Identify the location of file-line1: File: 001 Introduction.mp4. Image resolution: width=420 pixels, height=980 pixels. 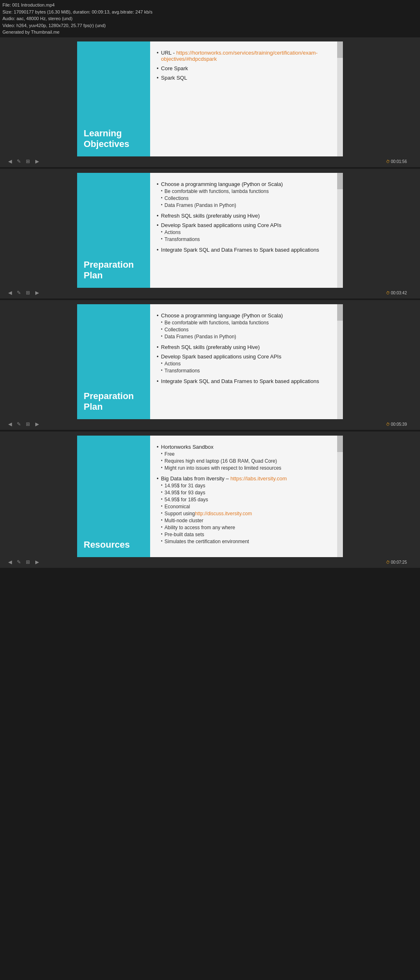
(210, 5).